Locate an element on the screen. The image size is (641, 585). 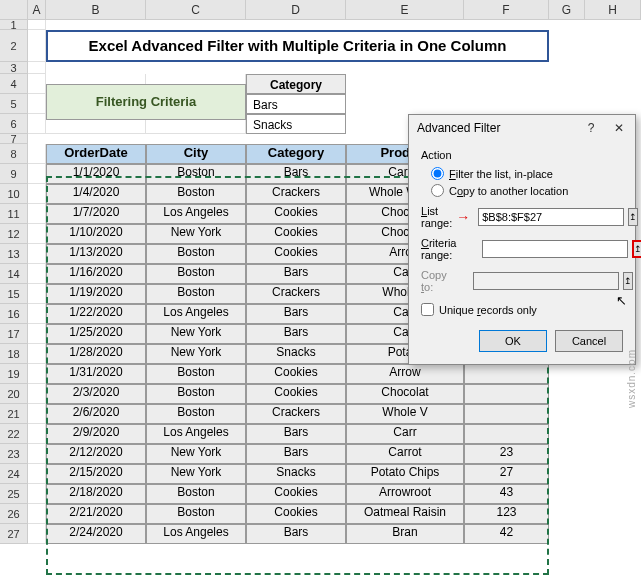
table-cell: 2/24/2020 is located at coordinates (96, 534).